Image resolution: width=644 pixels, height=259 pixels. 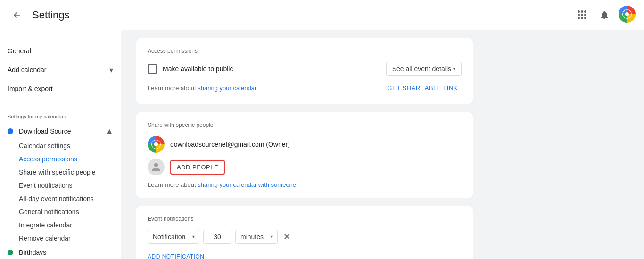 What do you see at coordinates (217, 237) in the screenshot?
I see `notification-value-input` at bounding box center [217, 237].